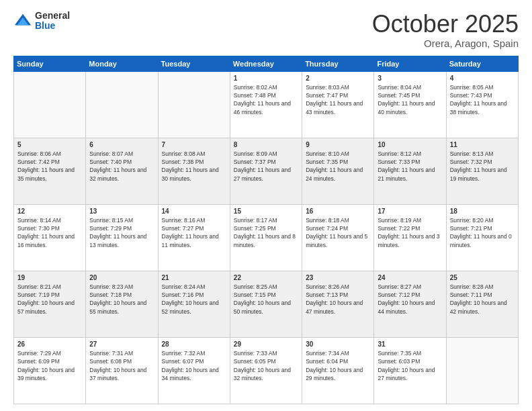  What do you see at coordinates (337, 240) in the screenshot?
I see `daylight-text: Daylight: 11 hours and 5 minutes.` at bounding box center [337, 240].